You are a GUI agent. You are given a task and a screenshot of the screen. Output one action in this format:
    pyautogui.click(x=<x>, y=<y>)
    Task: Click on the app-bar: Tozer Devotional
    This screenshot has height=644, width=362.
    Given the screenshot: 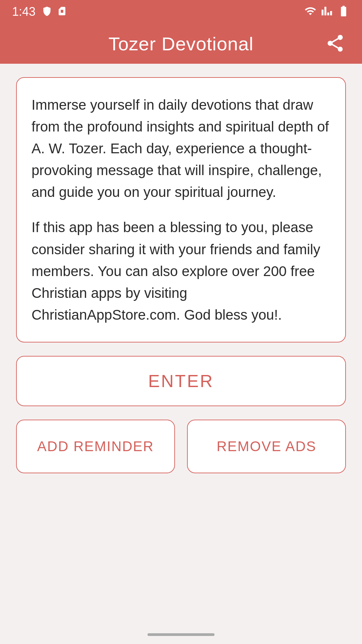 What is the action you would take?
    pyautogui.click(x=181, y=44)
    